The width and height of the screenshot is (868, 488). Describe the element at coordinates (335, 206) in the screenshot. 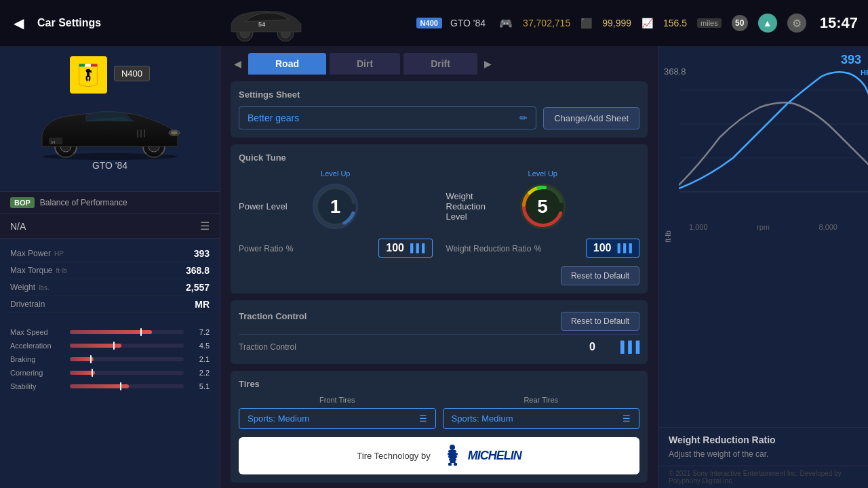

I see `power-dial: 1` at that location.